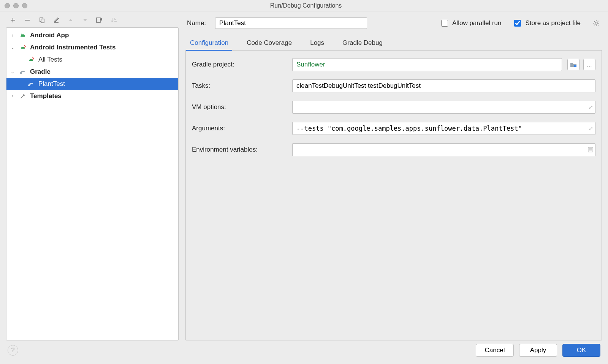 The height and width of the screenshot is (364, 608). Describe the element at coordinates (444, 150) in the screenshot. I see `env-vars-input` at that location.